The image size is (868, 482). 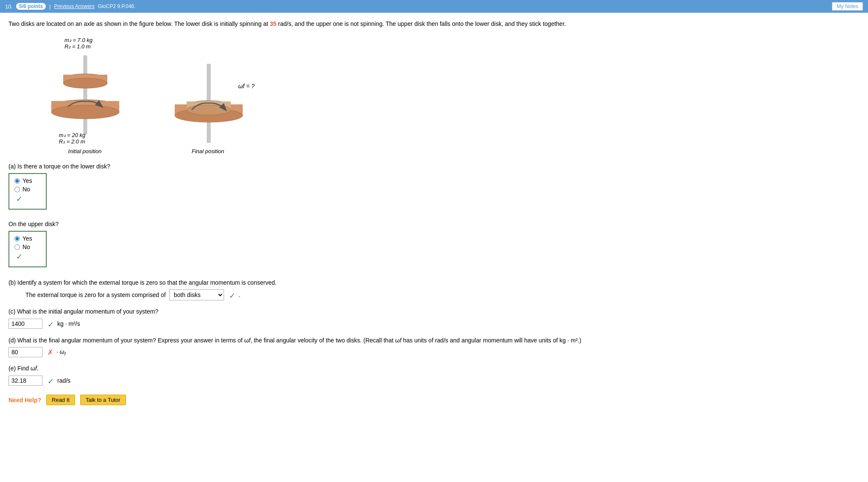 I want to click on part-d-text1: (d) What is the final angular momentum o…, so click(x=129, y=340).